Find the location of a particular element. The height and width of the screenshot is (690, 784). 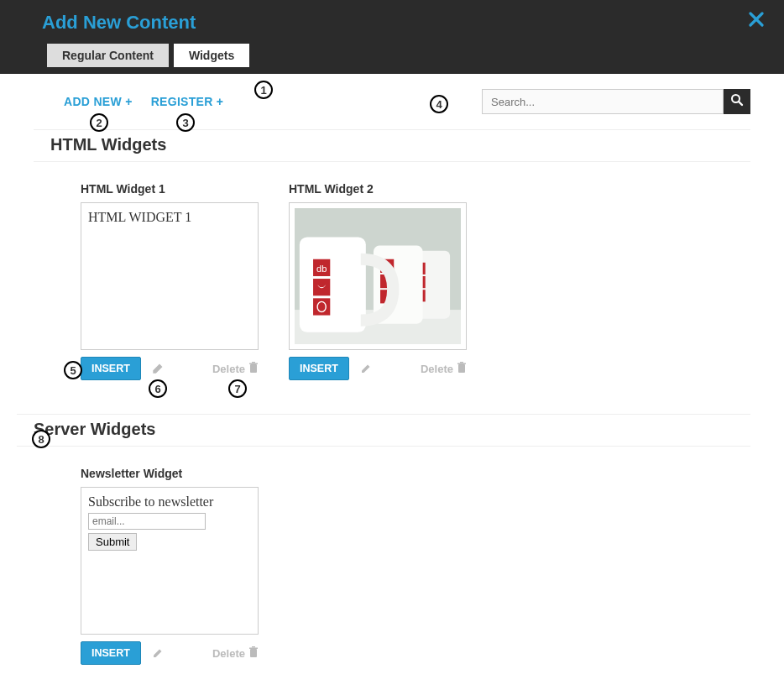

svg-text: db is located at coordinates (321, 269).